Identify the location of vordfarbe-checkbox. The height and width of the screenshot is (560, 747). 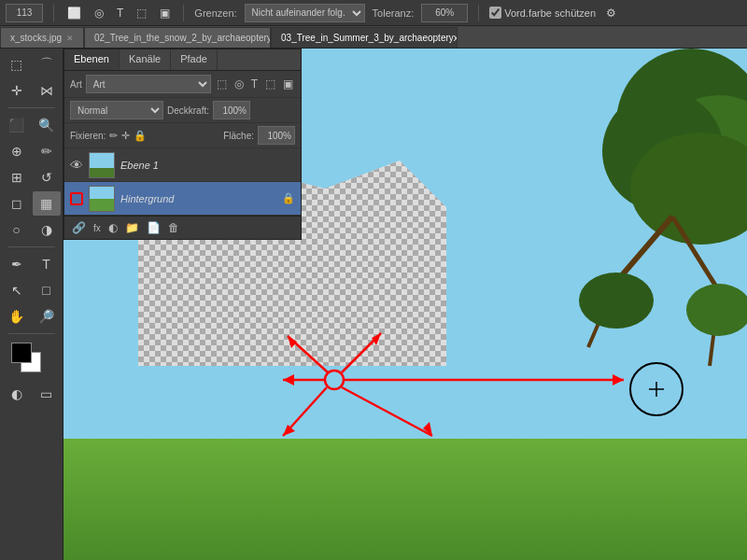
(495, 13).